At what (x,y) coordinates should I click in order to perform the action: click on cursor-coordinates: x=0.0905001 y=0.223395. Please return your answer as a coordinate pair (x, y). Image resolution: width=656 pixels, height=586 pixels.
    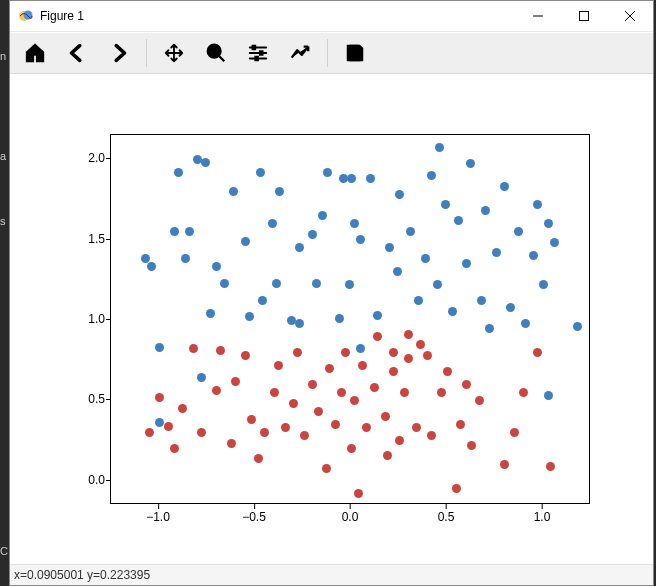
    Looking at the image, I should click on (82, 575).